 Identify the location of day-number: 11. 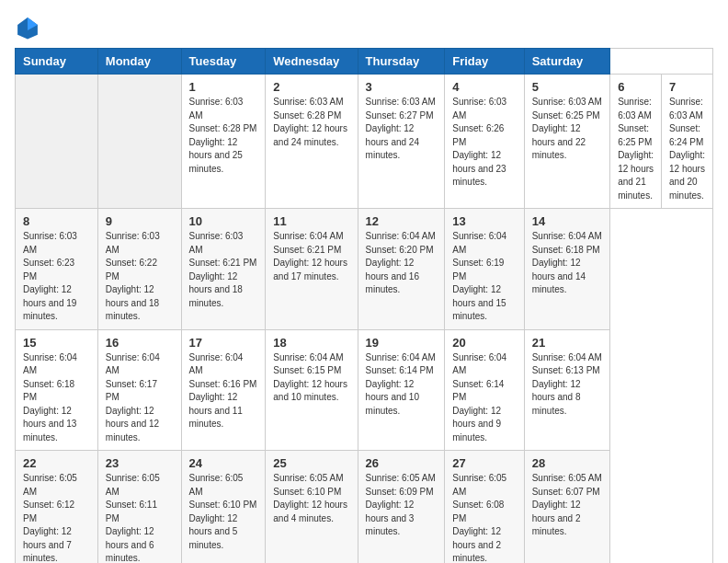
(311, 221).